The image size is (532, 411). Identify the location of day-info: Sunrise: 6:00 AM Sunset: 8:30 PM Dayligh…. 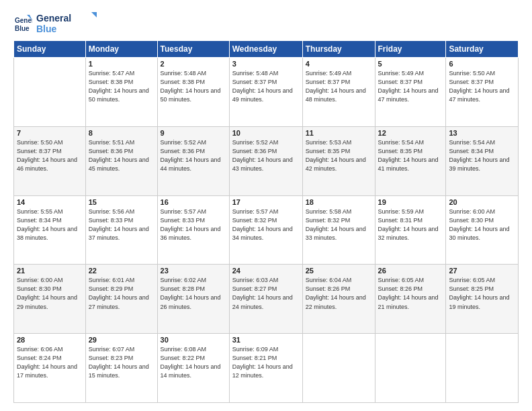
(482, 225).